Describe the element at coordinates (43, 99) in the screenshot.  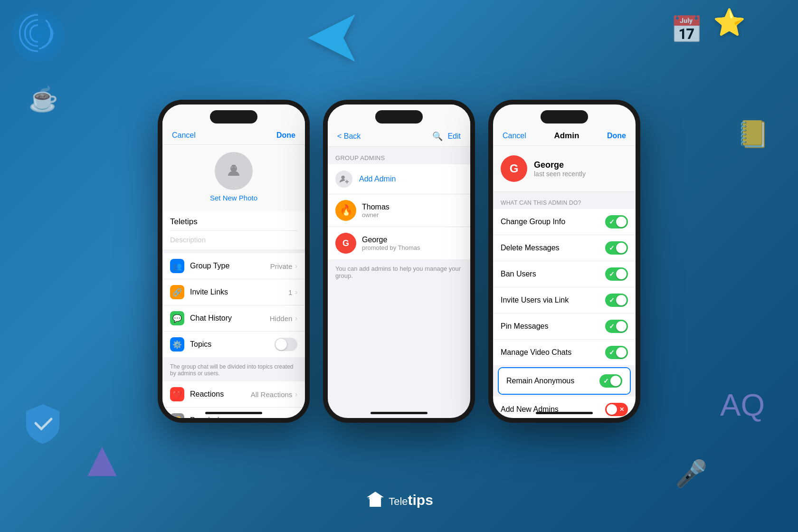
I see `deco-mug: ☕` at that location.